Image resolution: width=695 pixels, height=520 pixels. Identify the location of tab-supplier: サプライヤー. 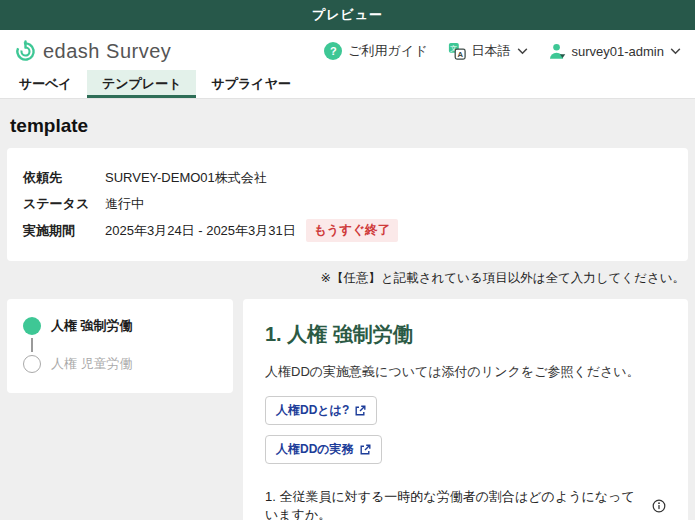
(251, 84).